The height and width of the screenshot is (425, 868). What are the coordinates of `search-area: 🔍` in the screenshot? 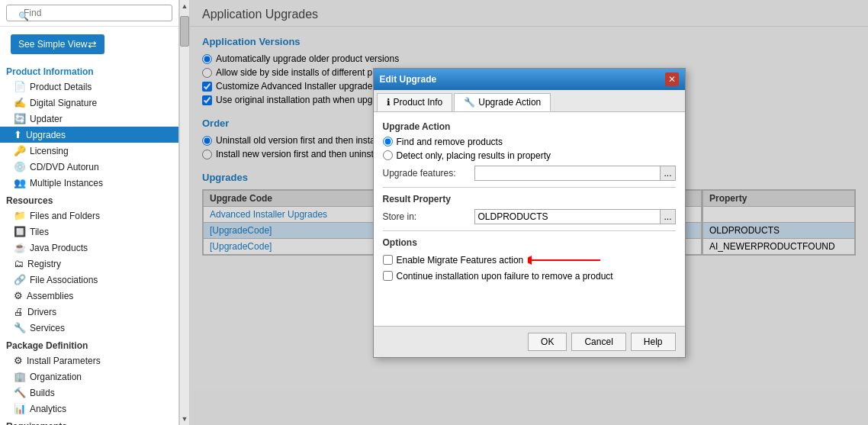 It's located at (89, 14).